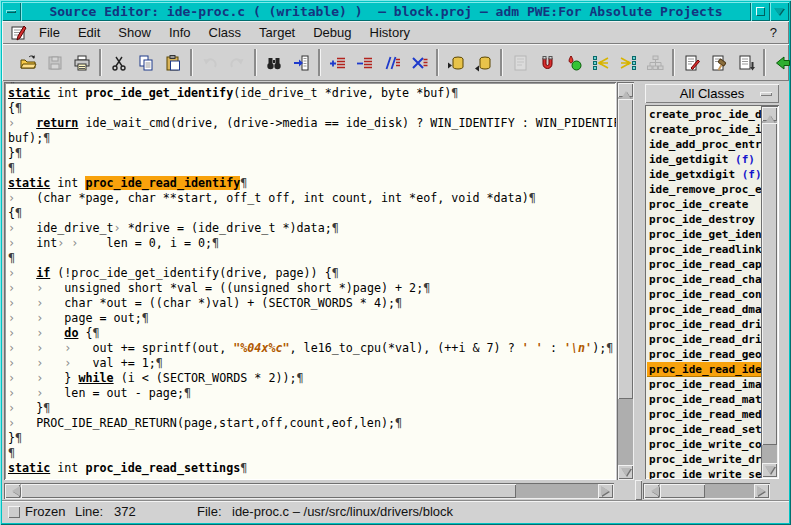 The height and width of the screenshot is (525, 791). I want to click on ink-drop-button, so click(574, 62).